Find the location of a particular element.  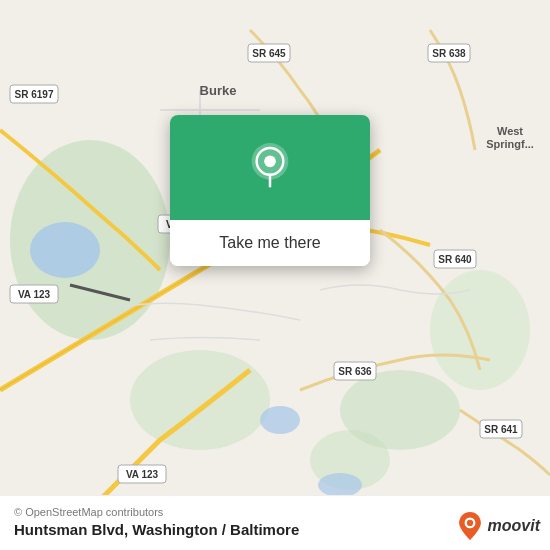

popup-card: Take me there is located at coordinates (270, 190).